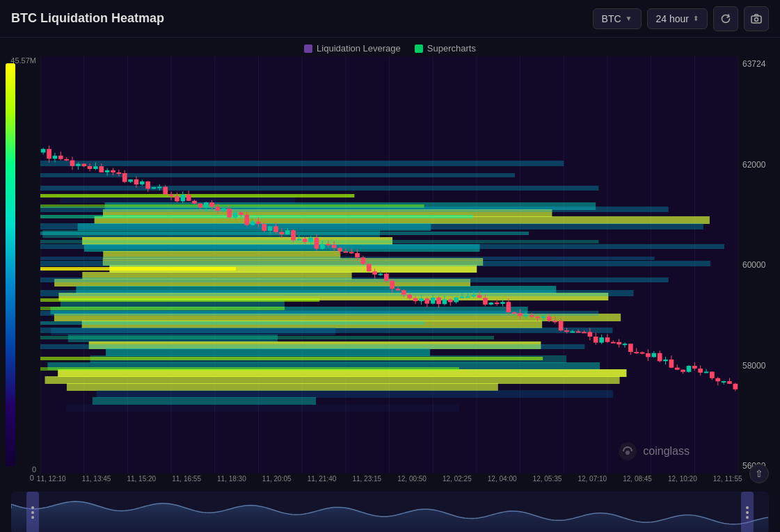  Describe the element at coordinates (141, 478) in the screenshot. I see `x-axis-label: 11, 15:20` at that location.